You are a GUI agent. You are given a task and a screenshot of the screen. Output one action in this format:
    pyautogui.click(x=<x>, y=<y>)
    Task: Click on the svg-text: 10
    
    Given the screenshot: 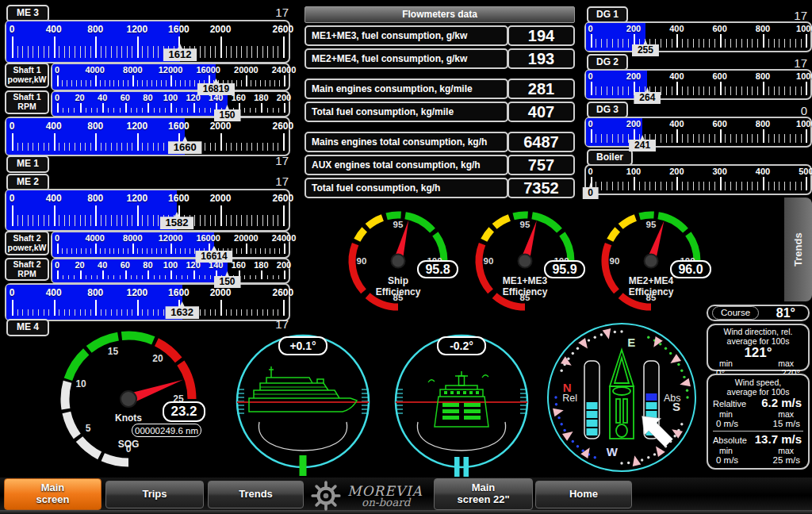 What is the action you would take?
    pyautogui.click(x=81, y=384)
    